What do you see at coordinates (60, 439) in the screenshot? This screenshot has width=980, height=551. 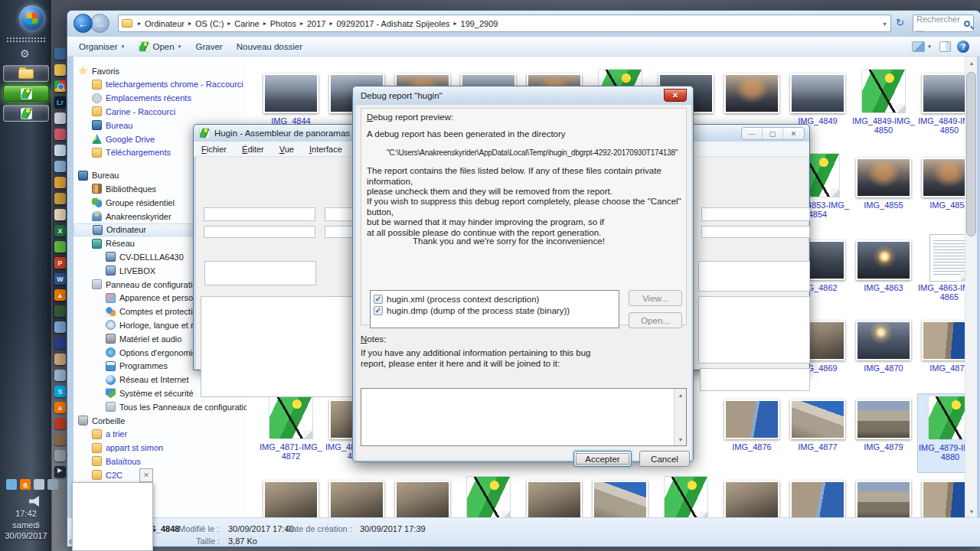 I see `desktop-icon-picasa` at bounding box center [60, 439].